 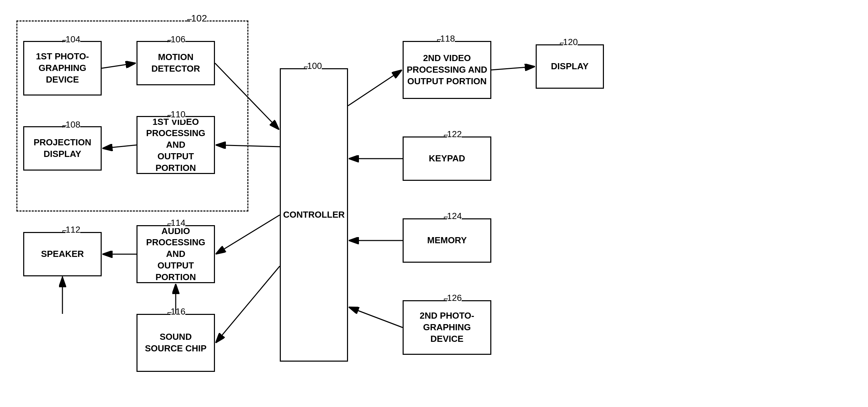 What do you see at coordinates (178, 115) in the screenshot?
I see `label-110: 110` at bounding box center [178, 115].